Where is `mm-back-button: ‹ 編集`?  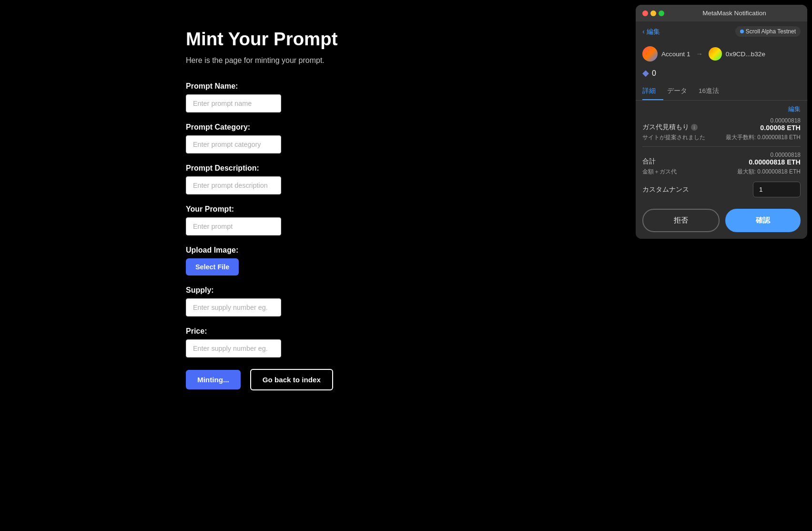 mm-back-button: ‹ 編集 is located at coordinates (651, 31).